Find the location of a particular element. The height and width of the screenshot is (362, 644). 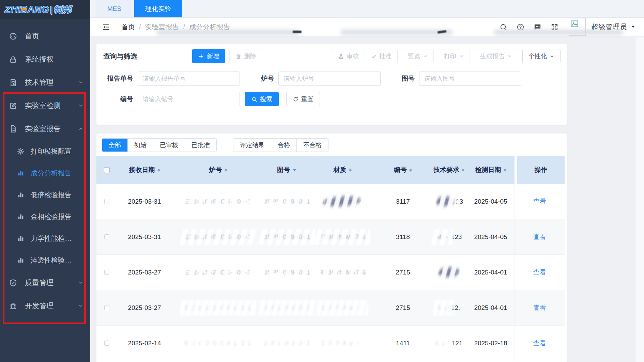

sidebar-item-mechanical-report: 力学性能检… is located at coordinates (45, 238).